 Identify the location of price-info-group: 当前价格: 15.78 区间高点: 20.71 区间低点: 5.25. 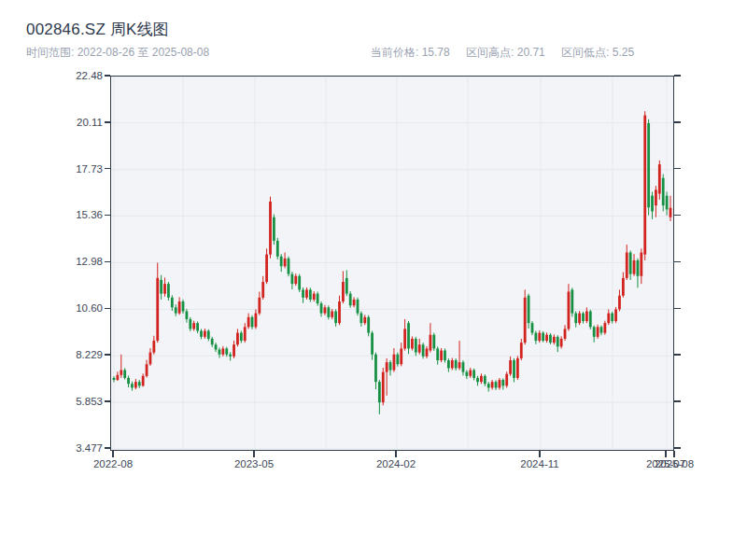
(509, 52).